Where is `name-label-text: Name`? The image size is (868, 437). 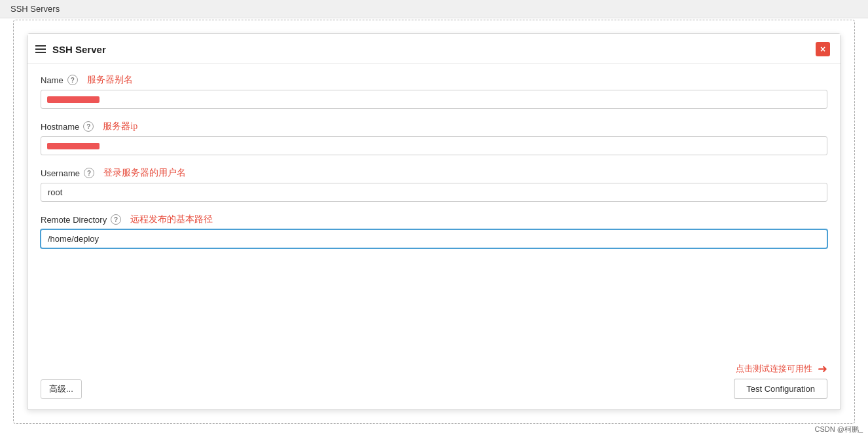
name-label-text: Name is located at coordinates (52, 80).